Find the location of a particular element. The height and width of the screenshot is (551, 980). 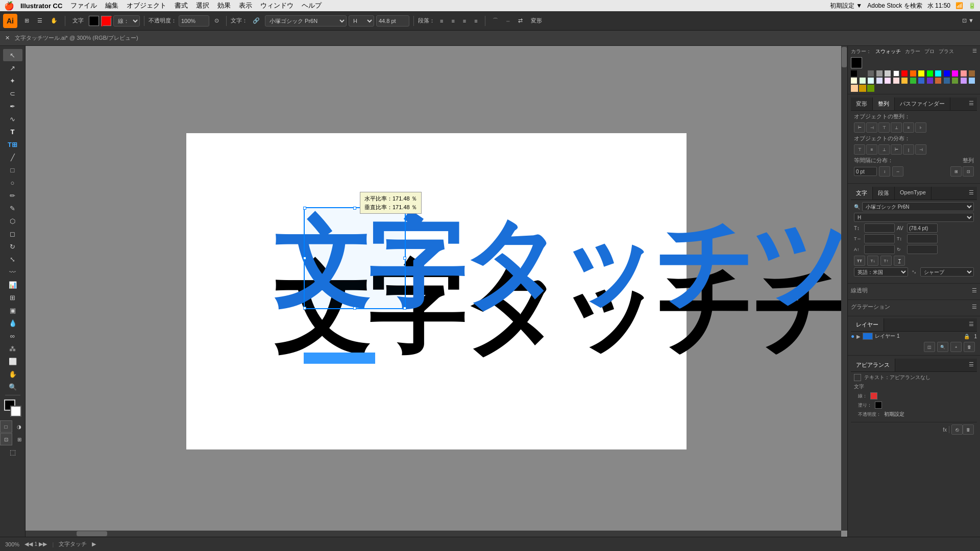

apple-menu: 🍎 is located at coordinates (9, 6).